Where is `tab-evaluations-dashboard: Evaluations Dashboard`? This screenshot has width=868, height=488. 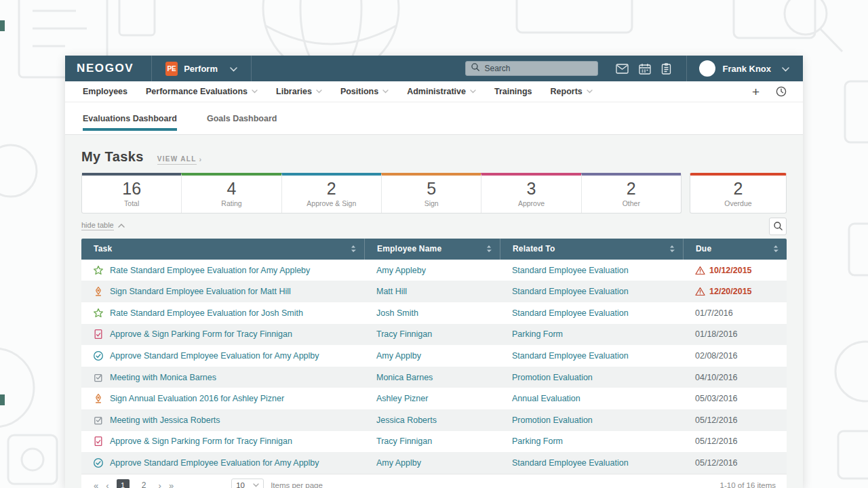
tab-evaluations-dashboard: Evaluations Dashboard is located at coordinates (130, 118).